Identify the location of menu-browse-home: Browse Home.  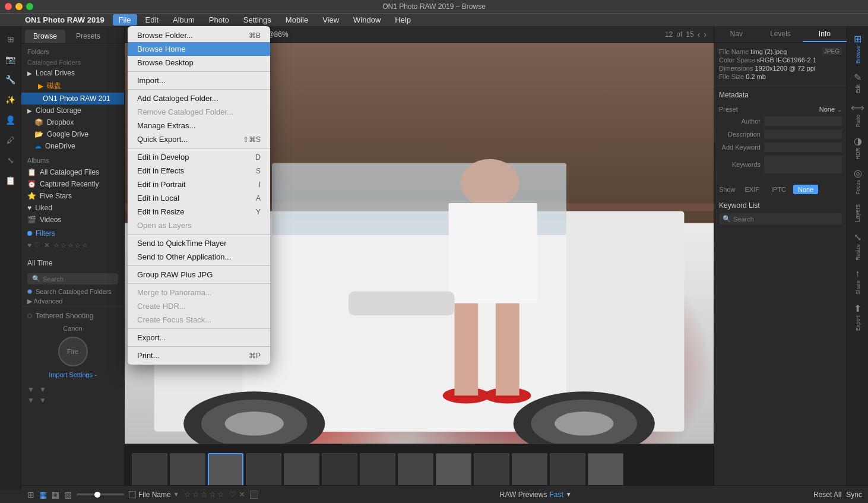
(199, 49).